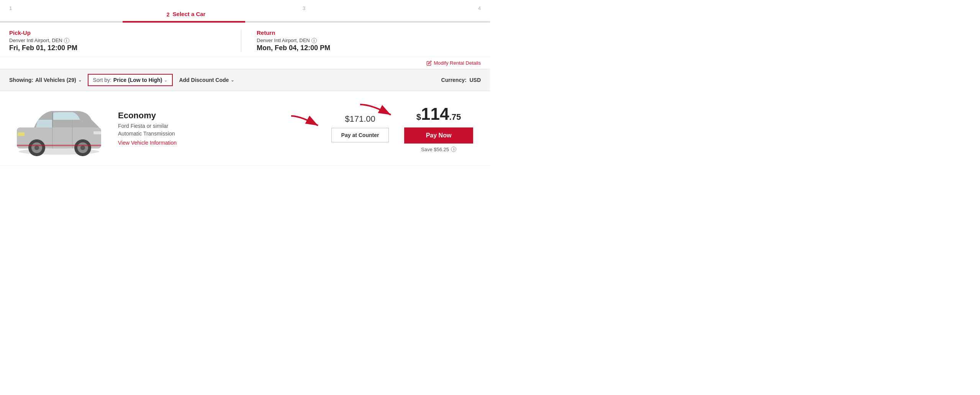  What do you see at coordinates (480, 16) in the screenshot?
I see `step-4-label` at bounding box center [480, 16].